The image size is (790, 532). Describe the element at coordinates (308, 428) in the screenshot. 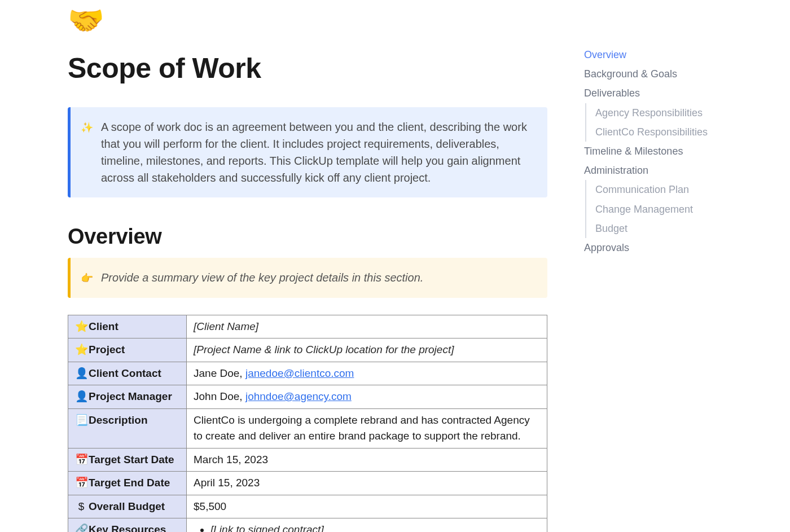

I see `table-row: 📃Description ClientCo is undergoing a co…` at that location.